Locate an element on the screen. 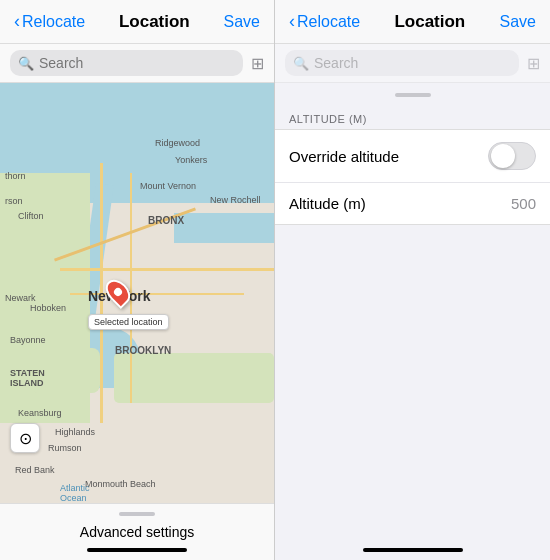 This screenshot has width=550, height=560. left-nav-bar: ‹ Relocate Location Save is located at coordinates (137, 22).